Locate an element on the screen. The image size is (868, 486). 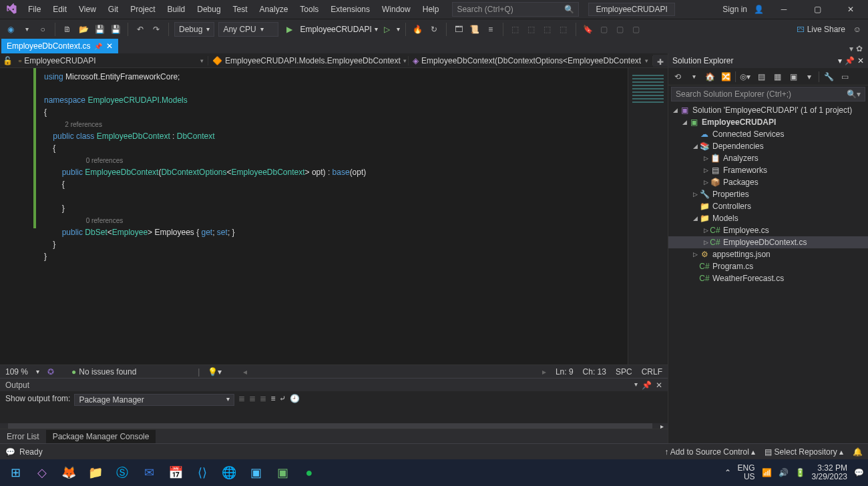
add-source-control: ↑ Add to Source Control ▴ is located at coordinates (710, 452).